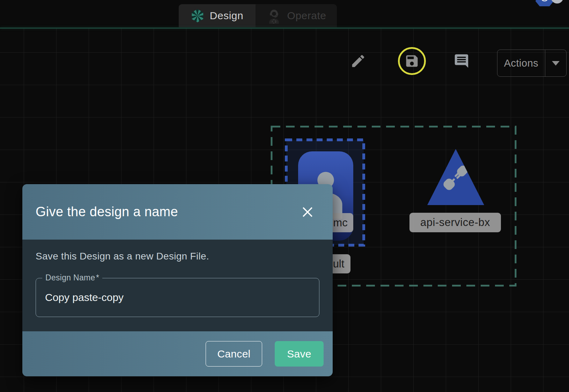  Describe the element at coordinates (258, 16) in the screenshot. I see `mode-tabs: Design Operate` at that location.